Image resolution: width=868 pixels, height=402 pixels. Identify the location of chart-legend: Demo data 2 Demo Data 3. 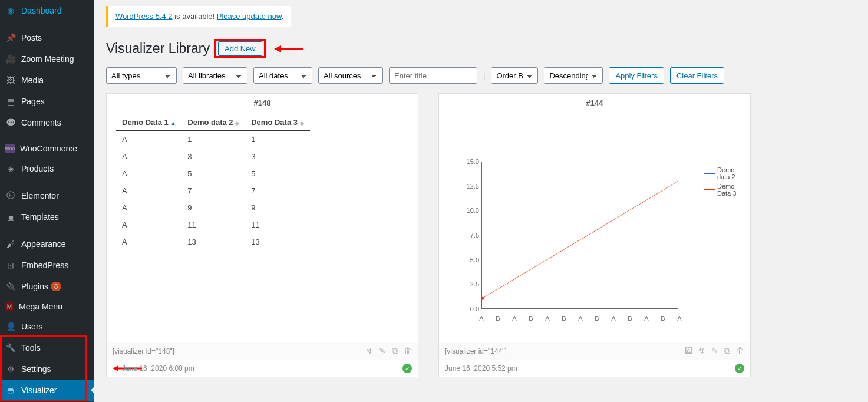
(722, 183).